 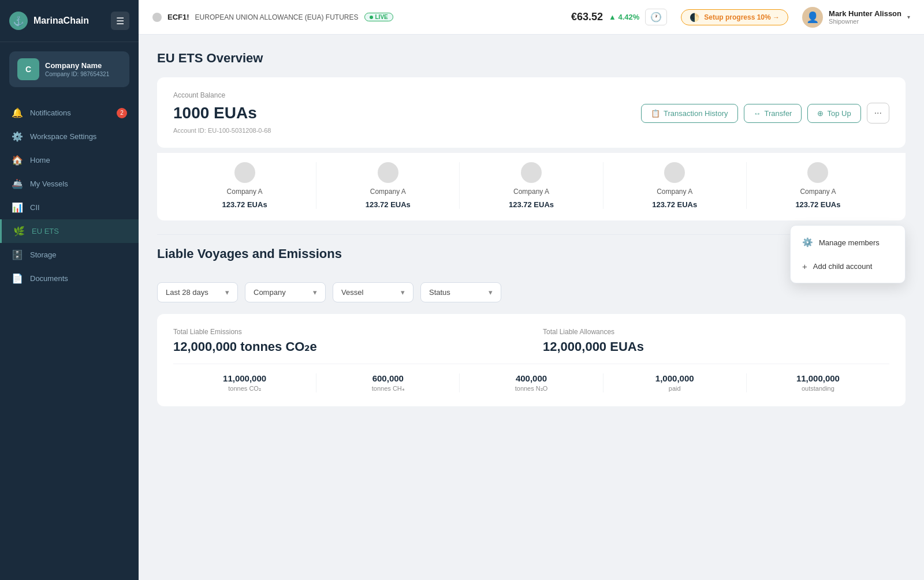 I want to click on co2-value: 11,000,000, so click(x=245, y=379).